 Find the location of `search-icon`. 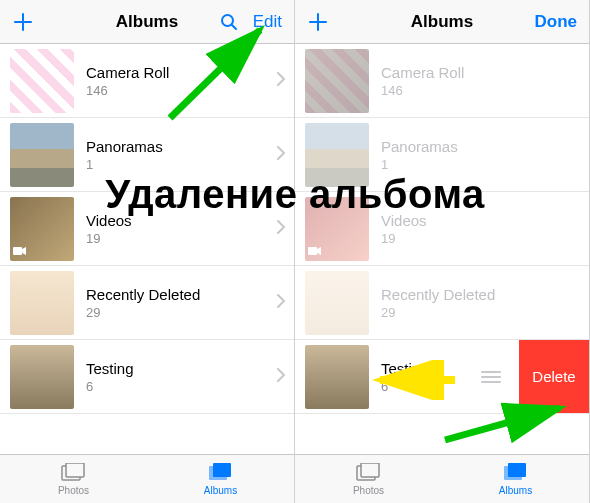

search-icon is located at coordinates (229, 22).